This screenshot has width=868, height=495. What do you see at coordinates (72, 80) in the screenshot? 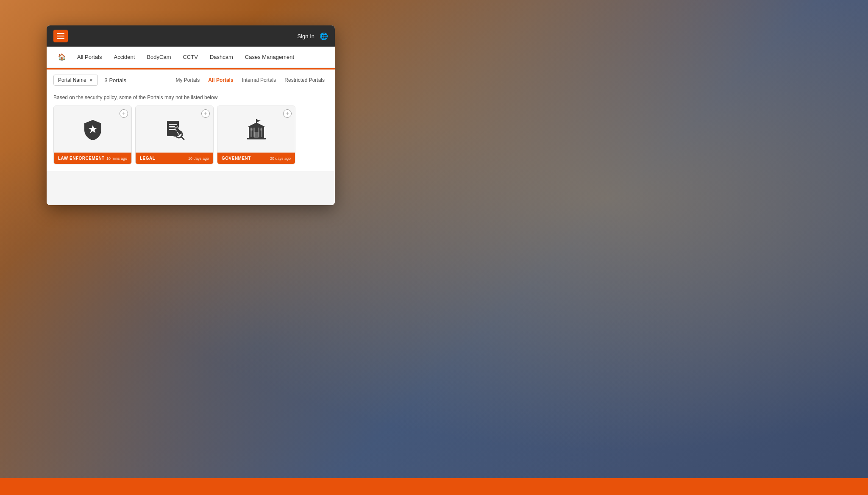
I see `portal-name-label: Portal Name` at bounding box center [72, 80].